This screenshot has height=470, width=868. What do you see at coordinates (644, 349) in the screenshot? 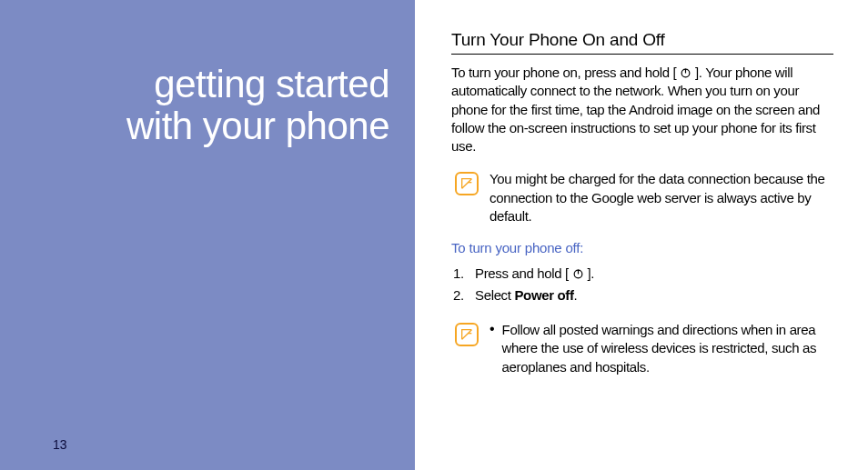
I see `note-block-2: • Follow all posted warnings and directi…` at bounding box center [644, 349].